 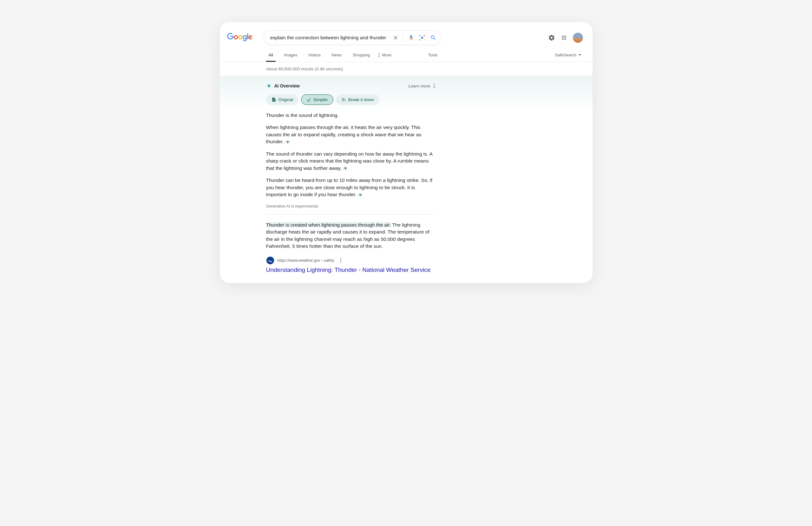 I want to click on microphone-icon, so click(x=411, y=37).